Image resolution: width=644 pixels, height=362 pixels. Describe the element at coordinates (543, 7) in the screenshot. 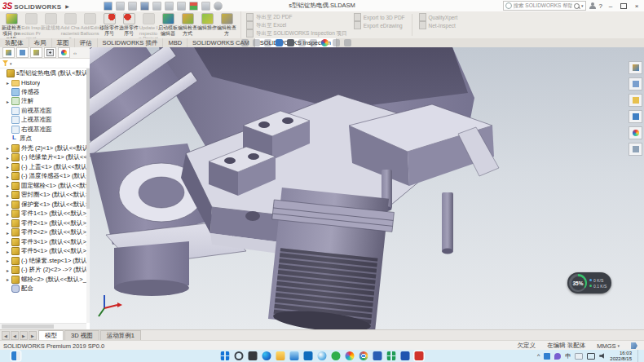

I see `search-input: 搜索 SOLIDWORKS 帮助` at that location.